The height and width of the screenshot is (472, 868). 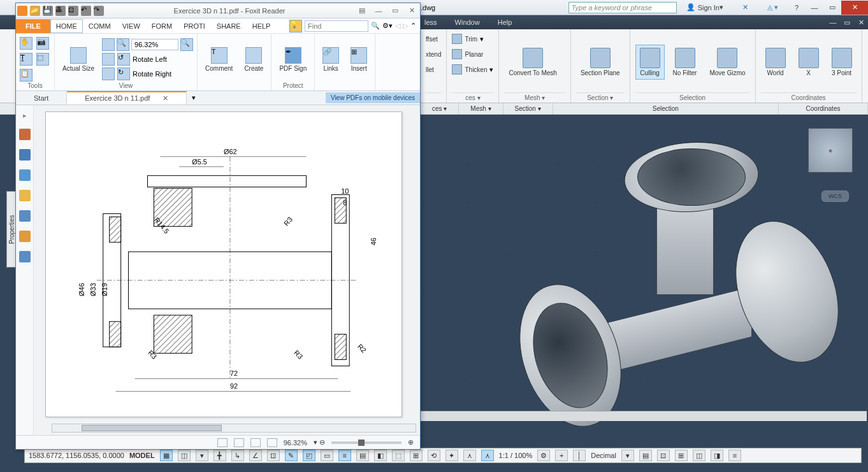 What do you see at coordinates (431, 22) in the screenshot?
I see `menu-less: less` at bounding box center [431, 22].